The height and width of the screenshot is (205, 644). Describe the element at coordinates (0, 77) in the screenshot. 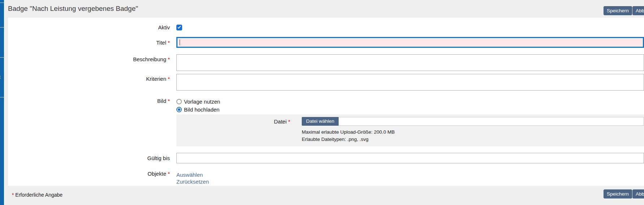

I see `tab-label-fragment: t` at that location.